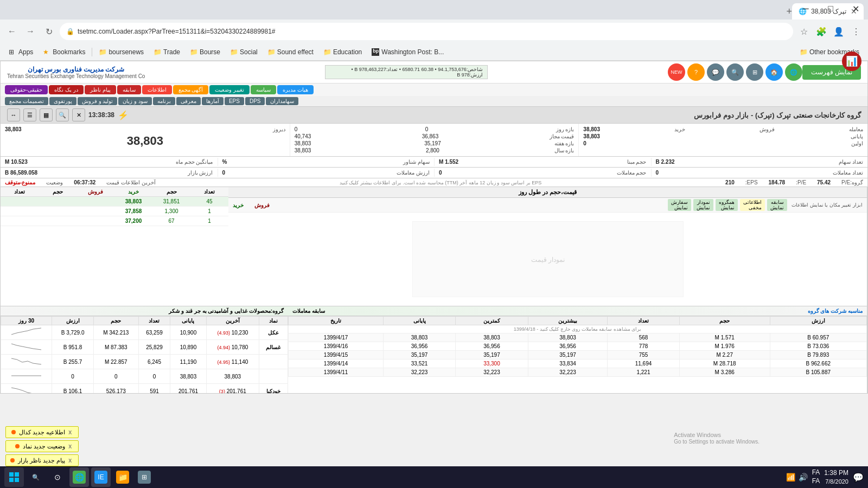  Describe the element at coordinates (36, 477) in the screenshot. I see `search-taskbar-button: 🔍` at that location.